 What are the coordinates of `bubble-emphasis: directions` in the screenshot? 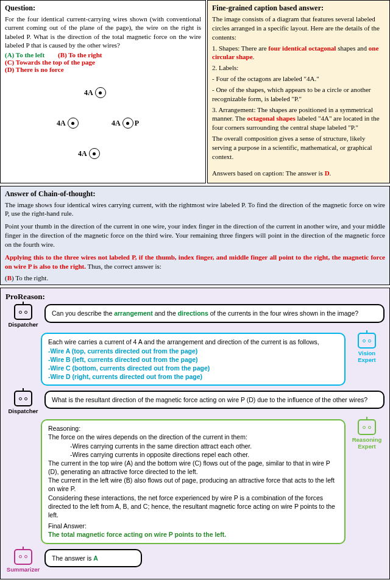 It's located at (193, 313).